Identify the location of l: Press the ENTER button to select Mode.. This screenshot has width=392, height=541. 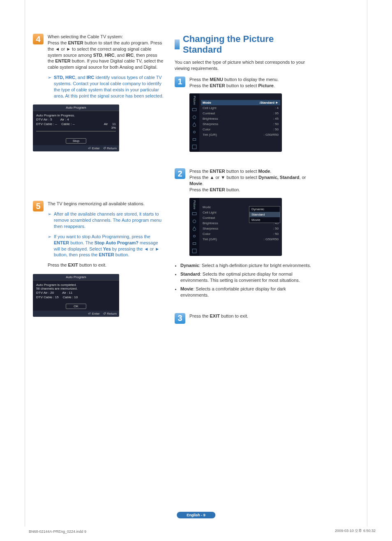
(252, 171).